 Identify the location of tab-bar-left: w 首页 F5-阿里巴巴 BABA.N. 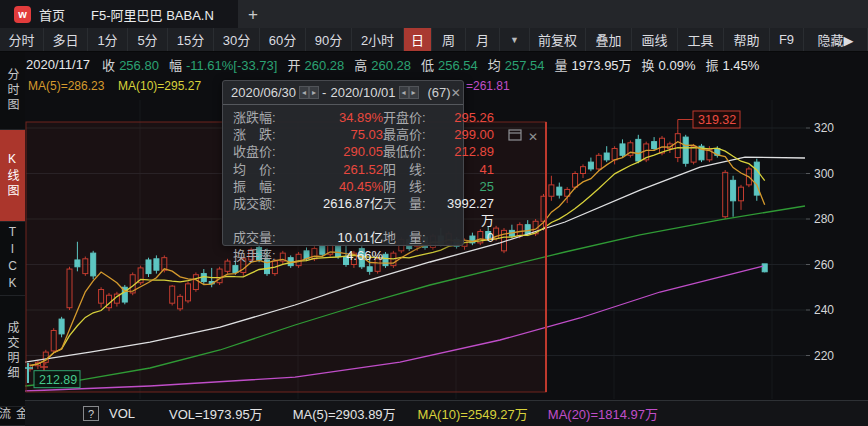
(119, 14).